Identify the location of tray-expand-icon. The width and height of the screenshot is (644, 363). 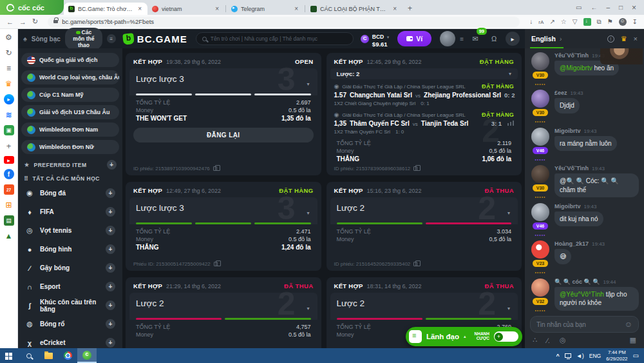
(558, 356).